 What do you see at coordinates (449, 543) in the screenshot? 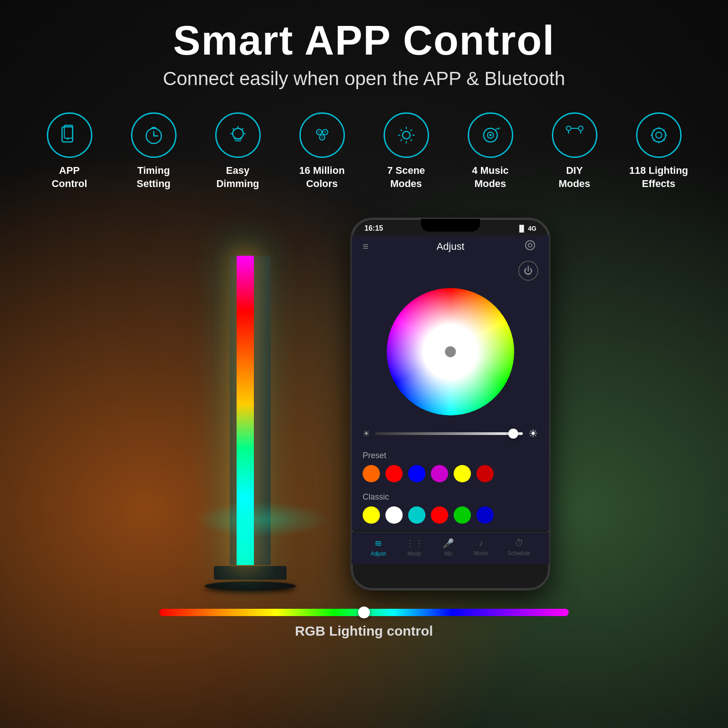
I see `mic-nav-icon: 🎤` at bounding box center [449, 543].